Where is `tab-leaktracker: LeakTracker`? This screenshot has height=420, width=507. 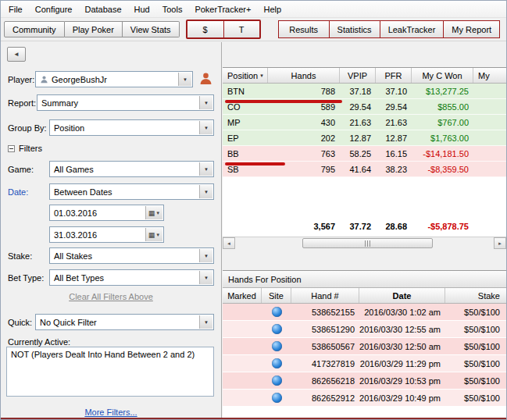
tab-leaktracker: LeakTracker is located at coordinates (412, 30).